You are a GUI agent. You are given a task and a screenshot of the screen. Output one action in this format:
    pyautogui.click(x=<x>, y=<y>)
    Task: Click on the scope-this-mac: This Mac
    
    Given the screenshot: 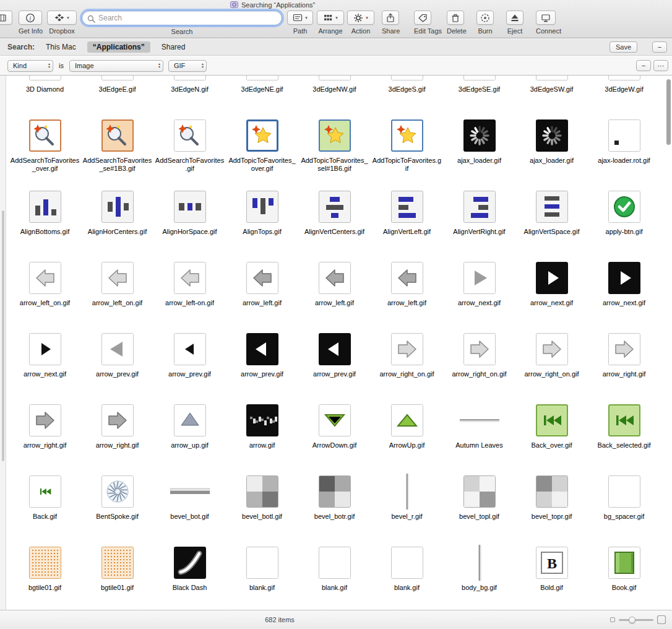 What is the action you would take?
    pyautogui.click(x=61, y=47)
    